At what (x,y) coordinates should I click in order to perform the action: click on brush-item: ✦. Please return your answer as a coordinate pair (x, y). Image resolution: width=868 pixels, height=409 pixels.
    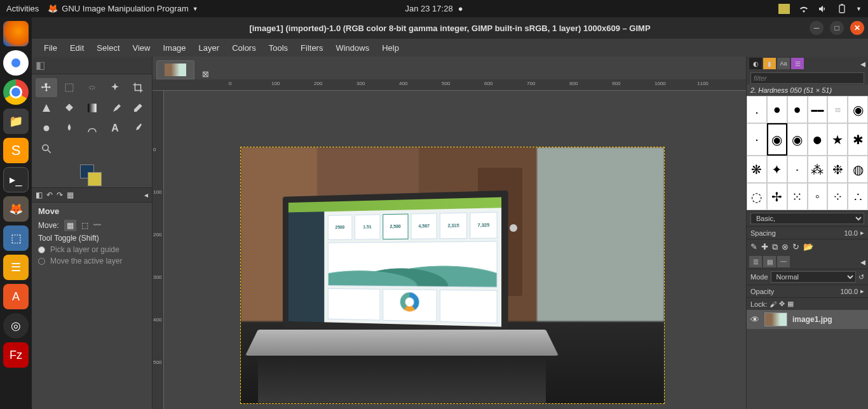
    Looking at the image, I should click on (777, 169).